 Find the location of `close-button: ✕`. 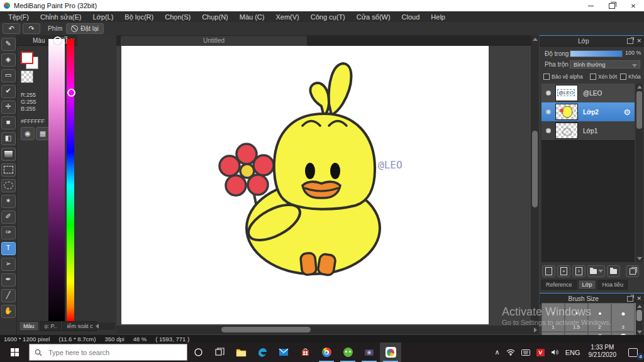

close-button: ✕ is located at coordinates (633, 6).